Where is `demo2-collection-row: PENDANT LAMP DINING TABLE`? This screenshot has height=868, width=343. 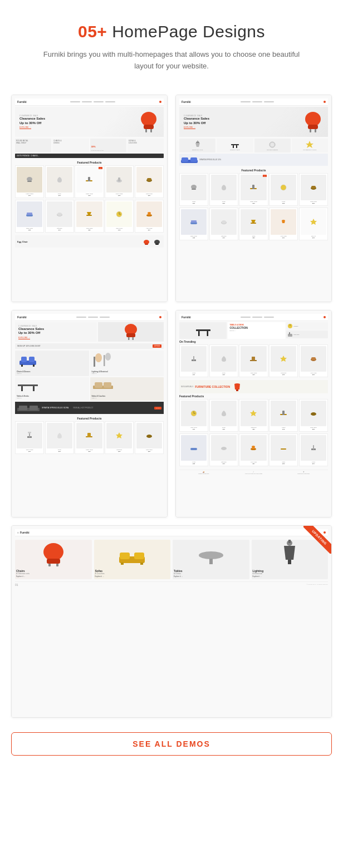
demo2-collection-row: PENDANT LAMP DINING TABLE is located at coordinates (254, 146).